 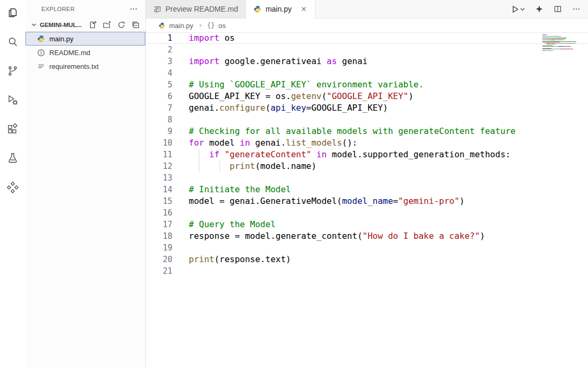 I want to click on code-line-9: 9# Checking for all available models wit…, so click(x=367, y=131).